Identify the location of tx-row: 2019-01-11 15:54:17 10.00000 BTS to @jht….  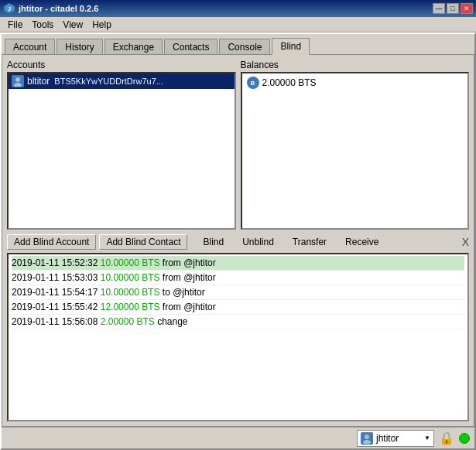
(238, 292).